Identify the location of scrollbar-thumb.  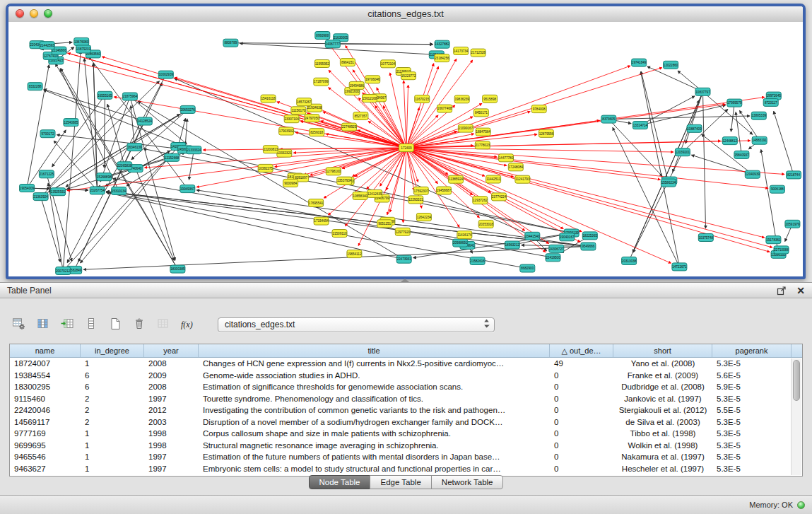
(796, 380).